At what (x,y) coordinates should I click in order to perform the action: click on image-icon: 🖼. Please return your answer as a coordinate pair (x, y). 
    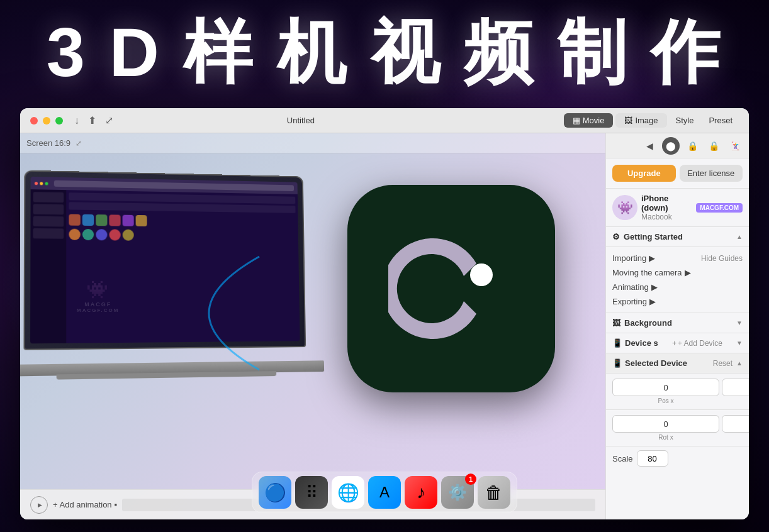
    Looking at the image, I should click on (628, 121).